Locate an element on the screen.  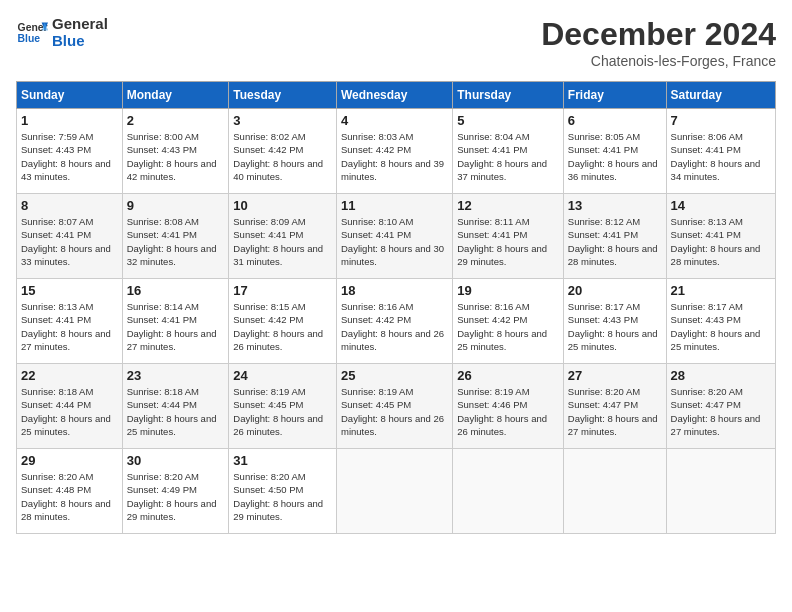
title-area: December 2024 Chatenois-les-Forges, Fran… is located at coordinates (658, 42).